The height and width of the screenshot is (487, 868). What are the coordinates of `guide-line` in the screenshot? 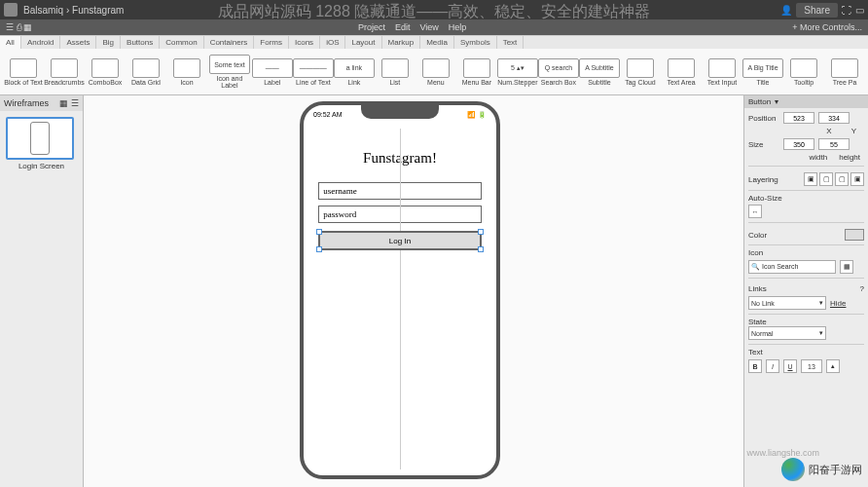 It's located at (401, 299).